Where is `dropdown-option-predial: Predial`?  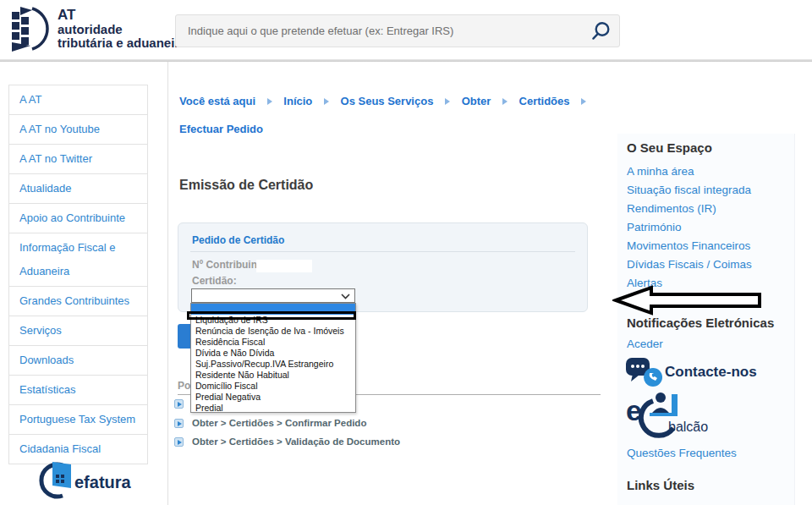
dropdown-option-predial: Predial is located at coordinates (273, 408).